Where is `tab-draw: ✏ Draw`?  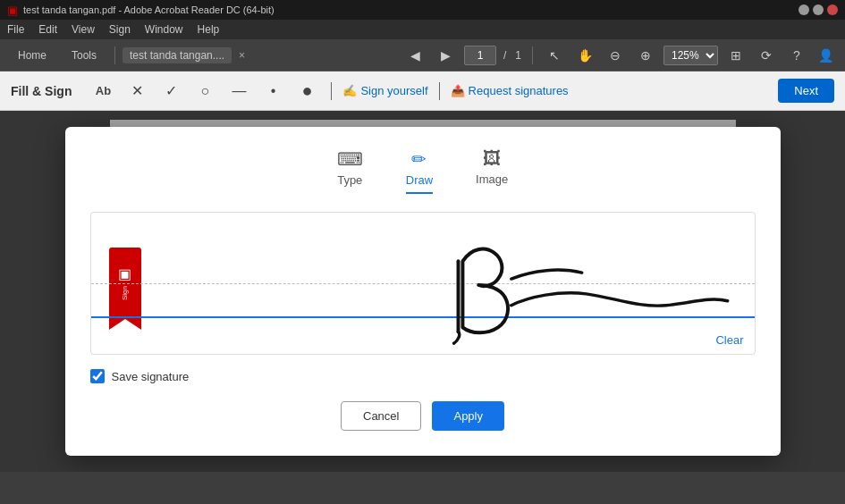 tab-draw: ✏ Draw is located at coordinates (419, 172).